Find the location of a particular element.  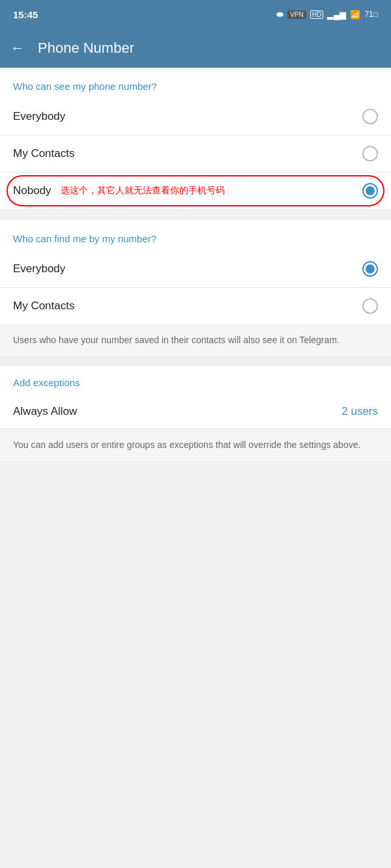

find-by-number-section: Who can find me by my number? Everybody … is located at coordinates (195, 272).